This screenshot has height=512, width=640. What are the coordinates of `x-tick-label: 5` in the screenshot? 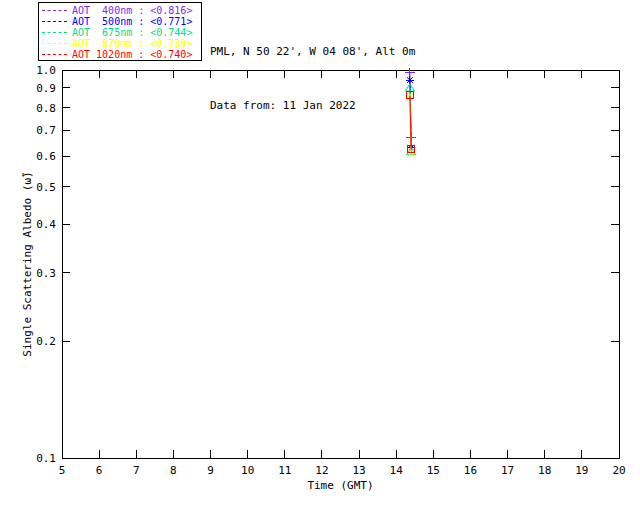 It's located at (62, 470).